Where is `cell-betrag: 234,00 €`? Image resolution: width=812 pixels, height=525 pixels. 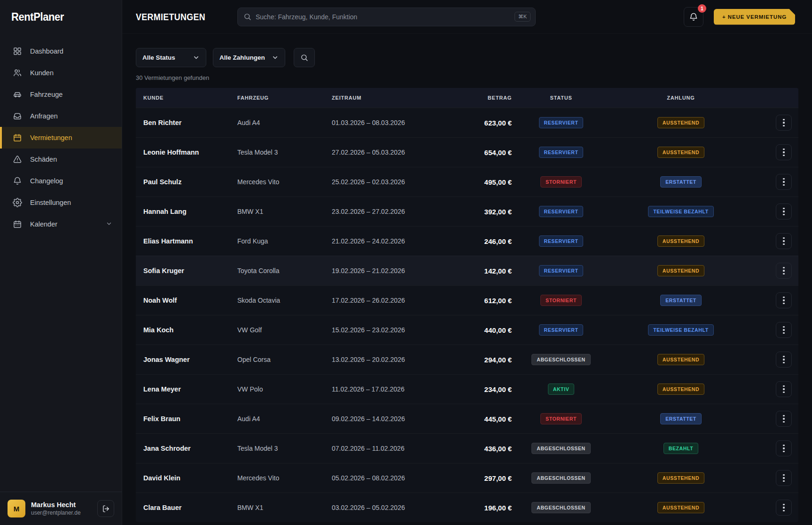
cell-betrag: 234,00 € is located at coordinates (479, 389).